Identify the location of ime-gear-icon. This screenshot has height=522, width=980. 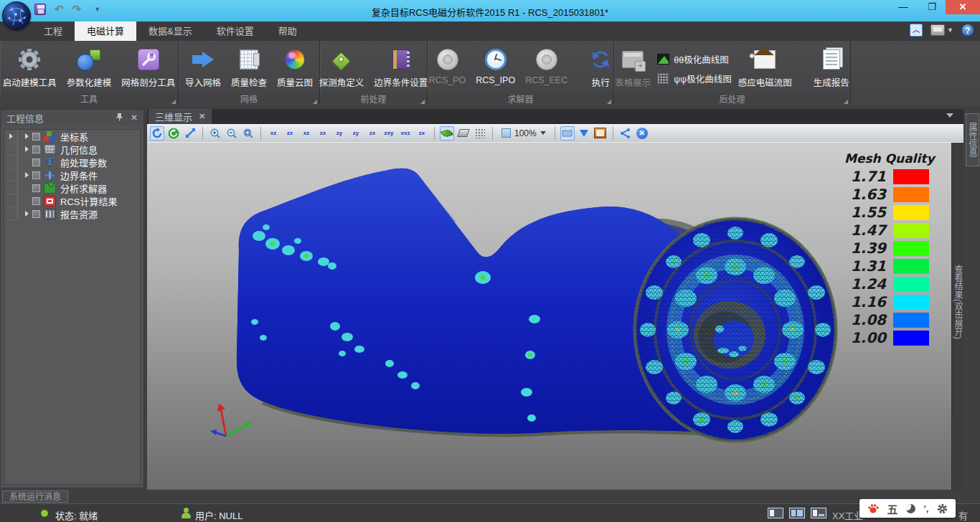
(943, 509).